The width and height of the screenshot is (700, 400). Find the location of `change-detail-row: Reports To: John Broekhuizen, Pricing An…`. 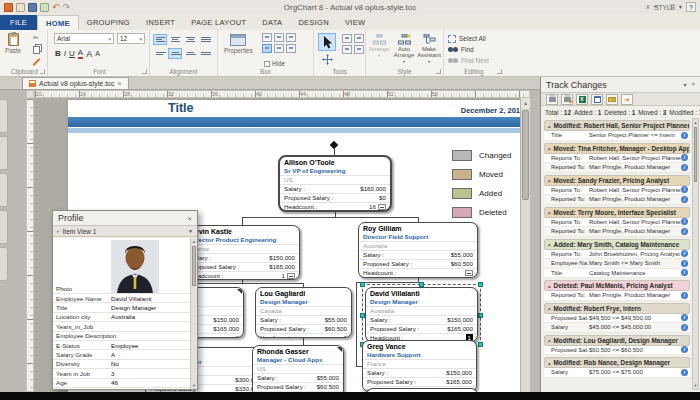

change-detail-row: Reports To: John Broekhuizen, Pricing An… is located at coordinates (617, 255).